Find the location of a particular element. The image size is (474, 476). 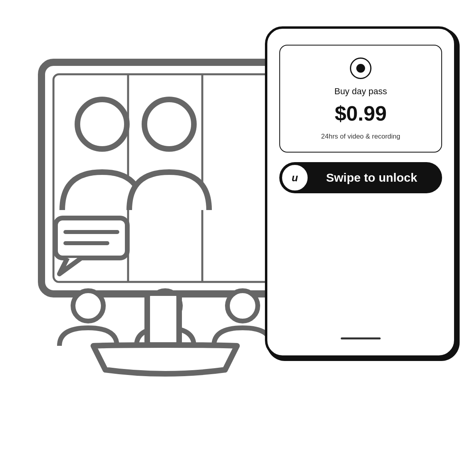

home-bar is located at coordinates (361, 339).